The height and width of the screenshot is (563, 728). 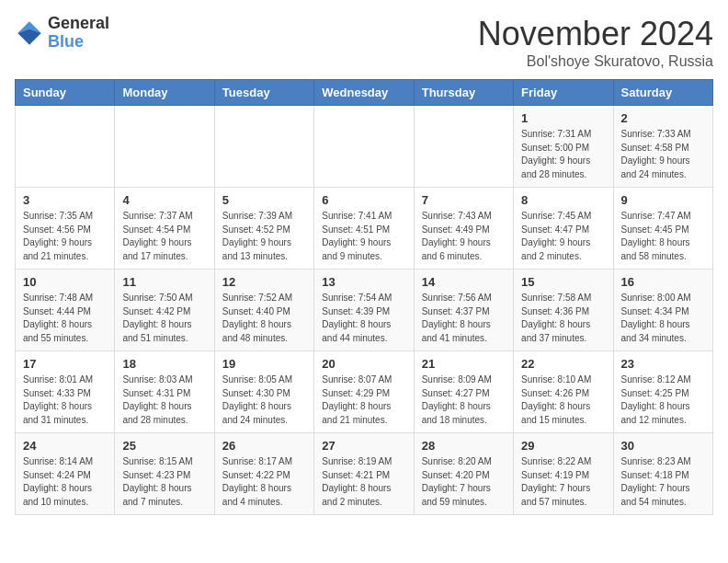 What do you see at coordinates (364, 147) in the screenshot?
I see `week-row-1: 1Sunrise: 7:31 AM Sunset: 5:00 PM Daylig…` at bounding box center [364, 147].